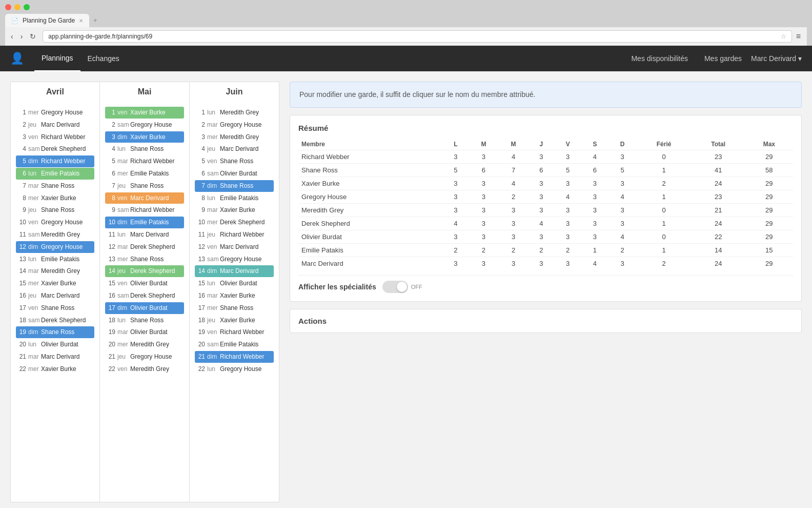 The image size is (812, 508). Describe the element at coordinates (145, 357) in the screenshot. I see `calendar-row: 21 jeu Gregory House` at that location.